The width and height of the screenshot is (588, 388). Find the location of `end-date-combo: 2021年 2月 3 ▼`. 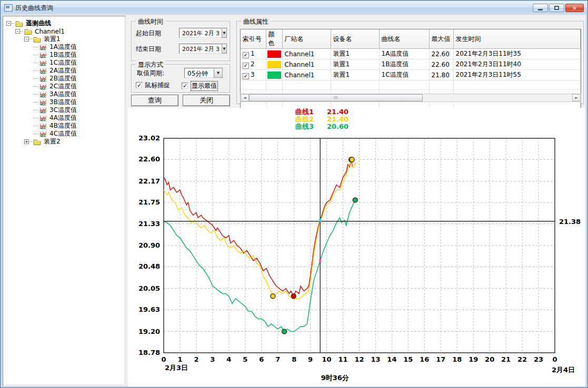

end-date-combo: 2021年 2月 3 ▼ is located at coordinates (203, 49).